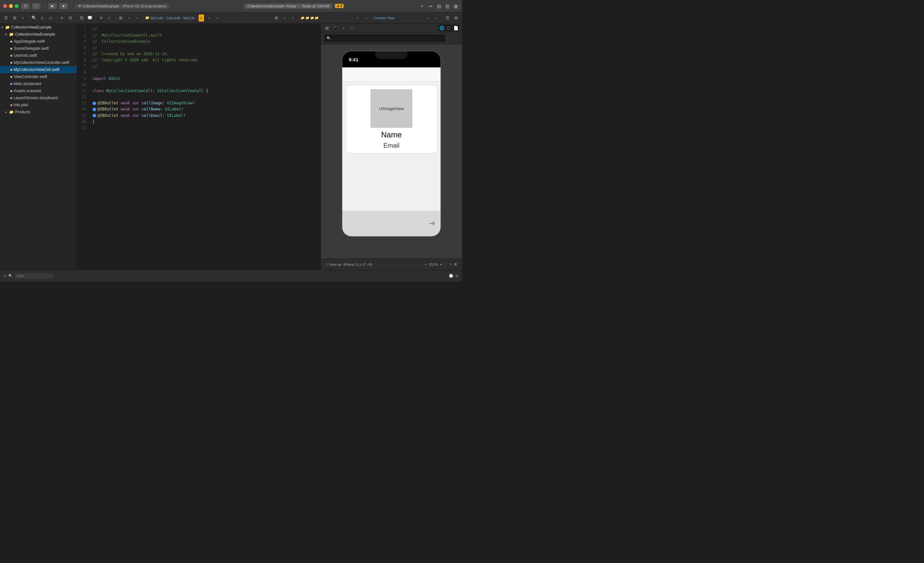 The height and width of the screenshot is (563, 924). What do you see at coordinates (14, 18) in the screenshot?
I see `code-review: ⊞` at bounding box center [14, 18].